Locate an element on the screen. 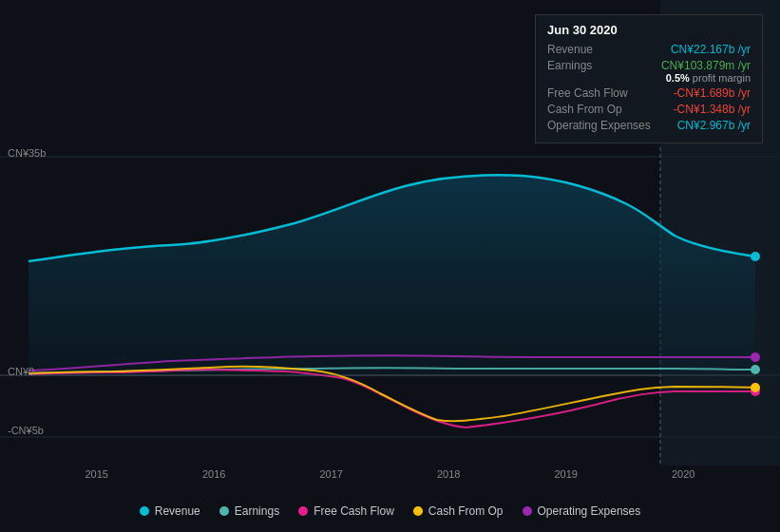  x-label-2020: 2020 is located at coordinates (683, 474).